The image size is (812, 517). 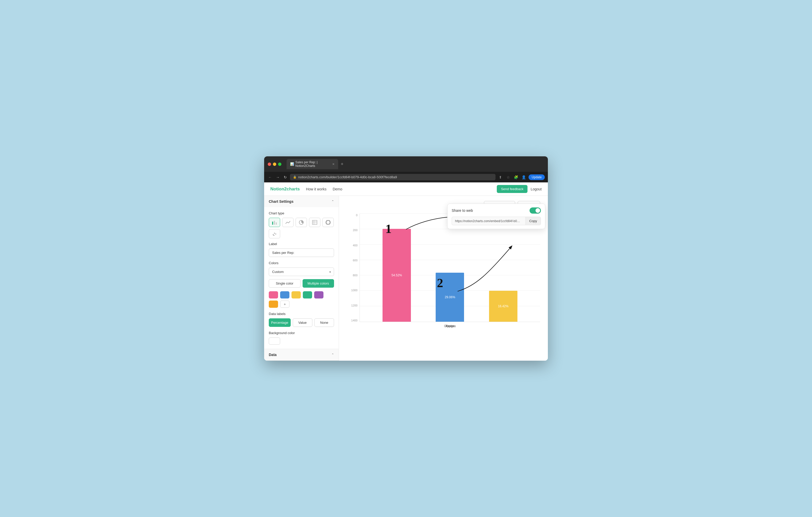 I want to click on color-toggle-group: Single color Multiple colors, so click(x=301, y=283).